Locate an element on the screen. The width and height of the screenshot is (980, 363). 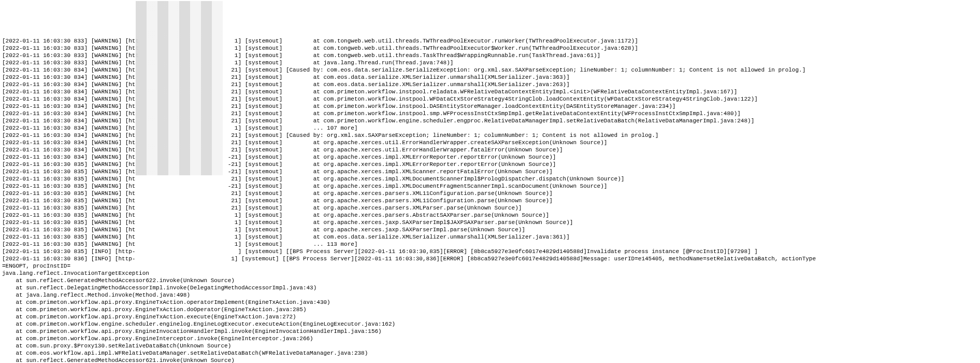
log-line: at com.eos.workflow.api.impl.WFRelativeD… is located at coordinates (490, 353).